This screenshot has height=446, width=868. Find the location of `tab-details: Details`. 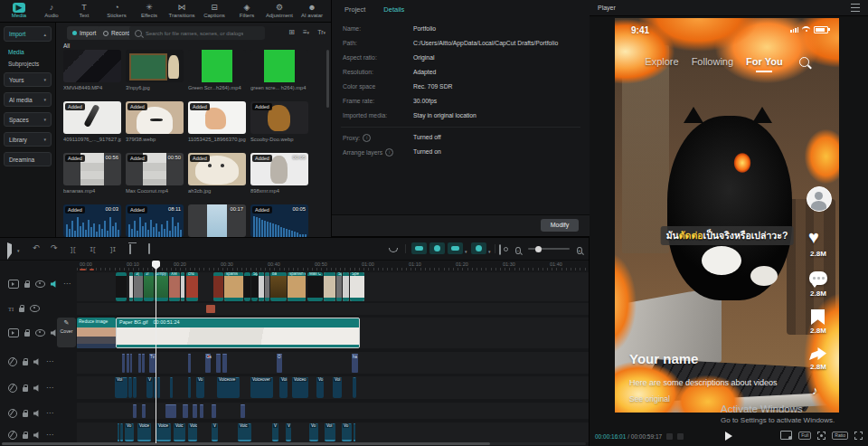

tab-details: Details is located at coordinates (394, 9).